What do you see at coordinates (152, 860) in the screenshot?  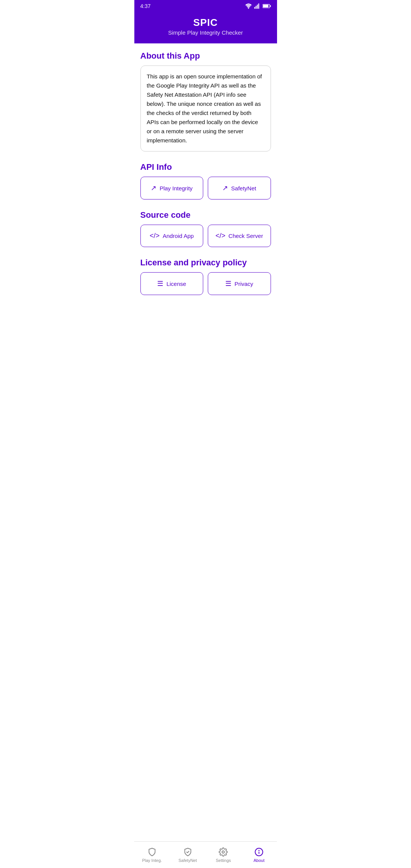 I see `nav-label-play-integrity: Play Integ.` at bounding box center [152, 860].